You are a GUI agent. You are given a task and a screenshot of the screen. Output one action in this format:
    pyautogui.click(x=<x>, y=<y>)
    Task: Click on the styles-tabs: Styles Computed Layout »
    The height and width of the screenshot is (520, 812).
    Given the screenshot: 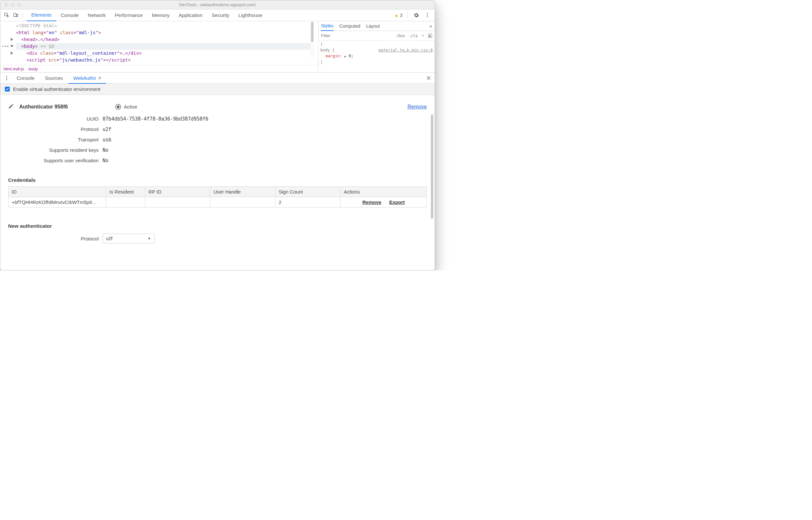 What is the action you would take?
    pyautogui.click(x=376, y=26)
    